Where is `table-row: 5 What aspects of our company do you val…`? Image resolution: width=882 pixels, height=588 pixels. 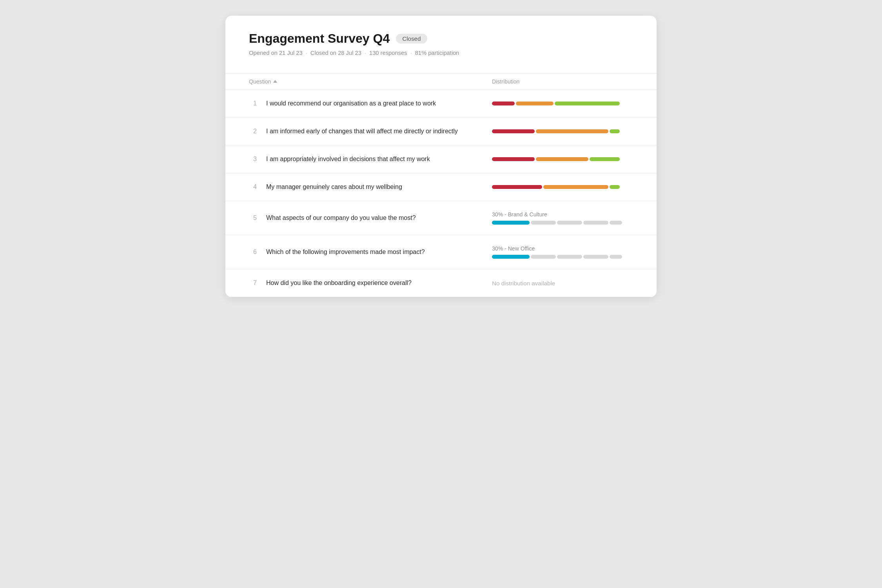 table-row: 5 What aspects of our company do you val… is located at coordinates (441, 218).